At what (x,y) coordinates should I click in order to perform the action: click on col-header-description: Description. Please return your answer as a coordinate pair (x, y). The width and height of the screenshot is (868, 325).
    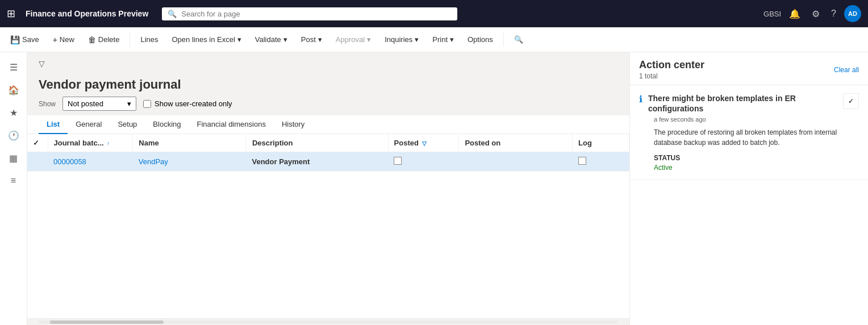
    Looking at the image, I should click on (317, 143).